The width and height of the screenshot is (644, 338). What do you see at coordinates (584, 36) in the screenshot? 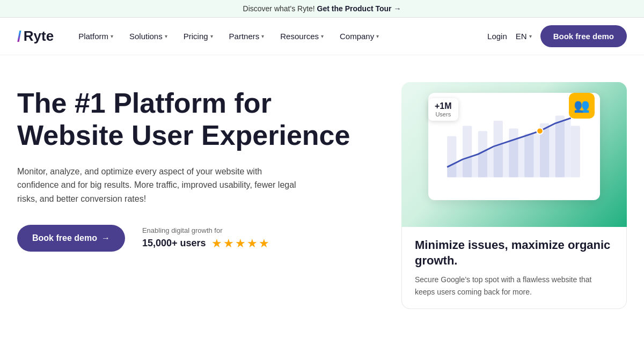
I see `nav-demo-button: Book free demo` at bounding box center [584, 36].